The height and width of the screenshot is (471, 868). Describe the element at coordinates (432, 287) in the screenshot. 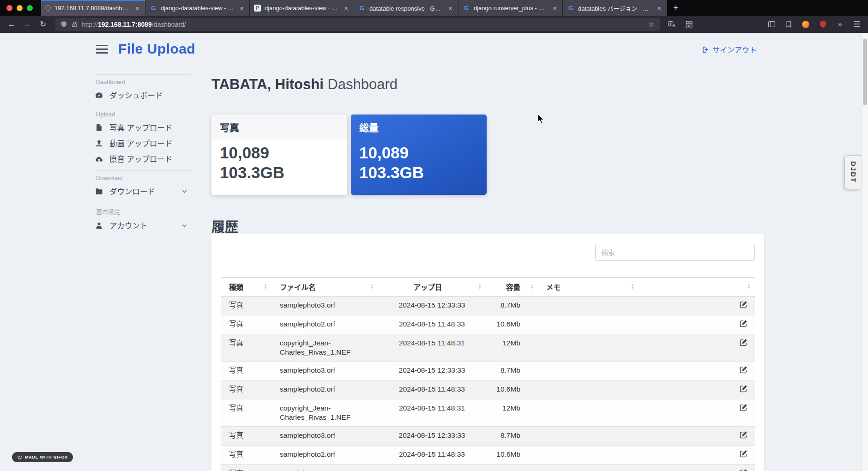

I see `column-header: アップ日▲▼` at that location.